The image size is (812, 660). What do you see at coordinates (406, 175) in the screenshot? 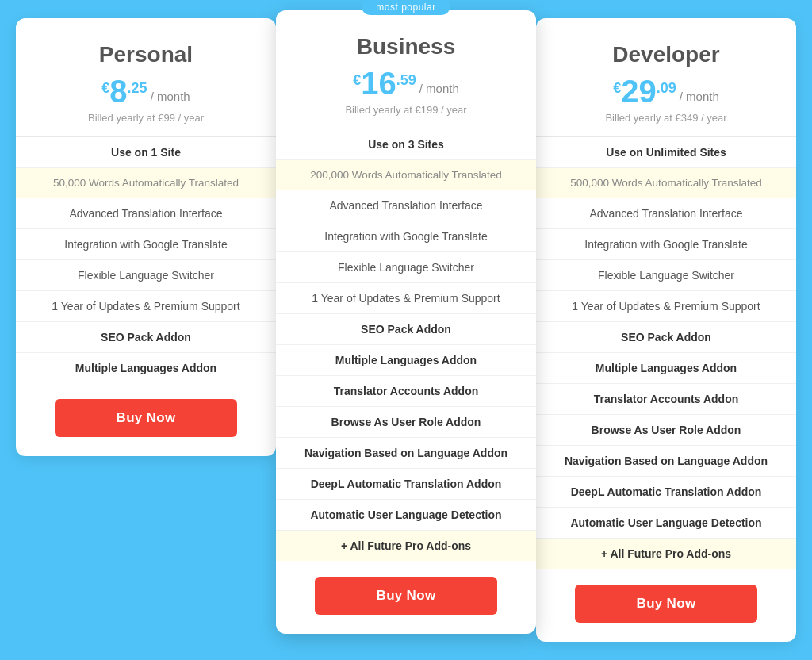
I see `feature-item: 200,000 Words Automatically Translated` at bounding box center [406, 175].